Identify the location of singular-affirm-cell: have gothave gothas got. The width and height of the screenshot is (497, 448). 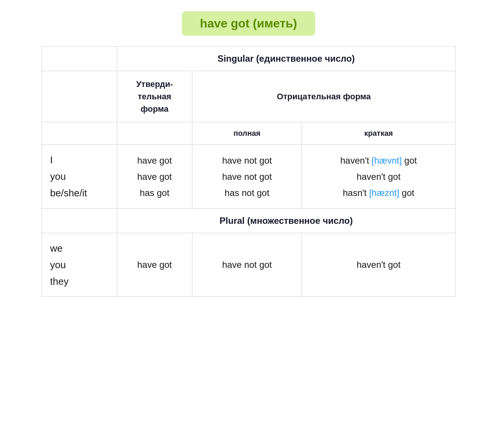
(155, 177).